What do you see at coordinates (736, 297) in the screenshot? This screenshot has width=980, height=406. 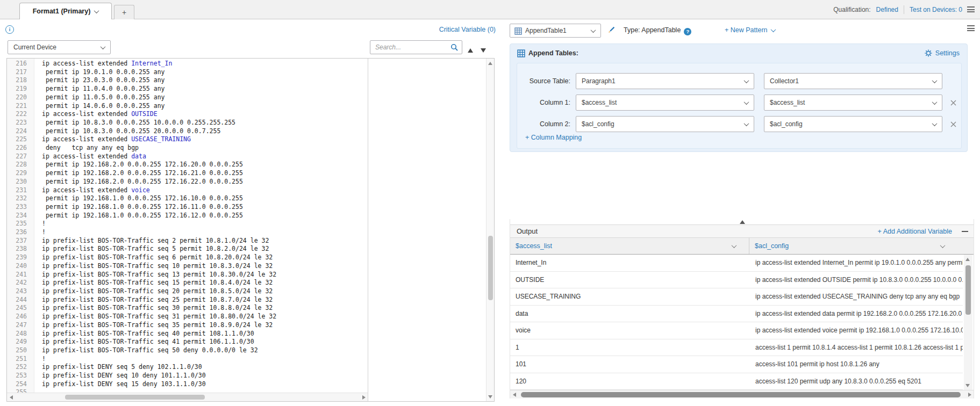 I see `table-row: USECASE_TRAININGip access-list extended …` at bounding box center [736, 297].